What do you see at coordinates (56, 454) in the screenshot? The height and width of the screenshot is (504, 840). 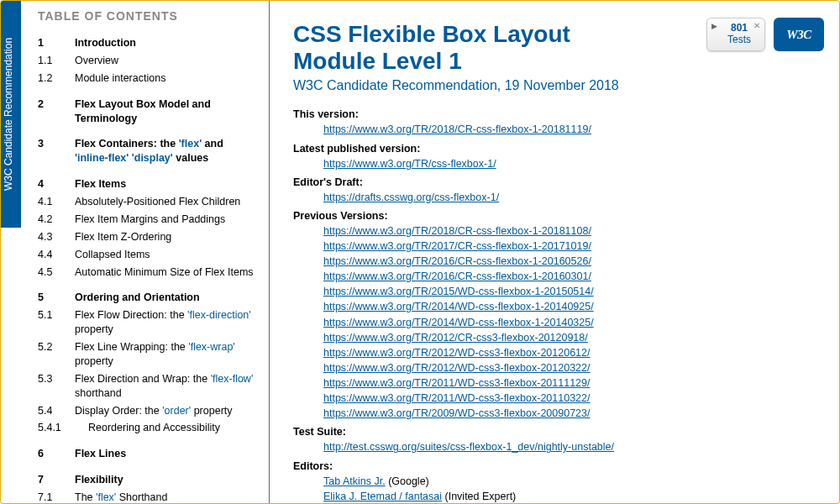 I see `toc-number: 6` at bounding box center [56, 454].